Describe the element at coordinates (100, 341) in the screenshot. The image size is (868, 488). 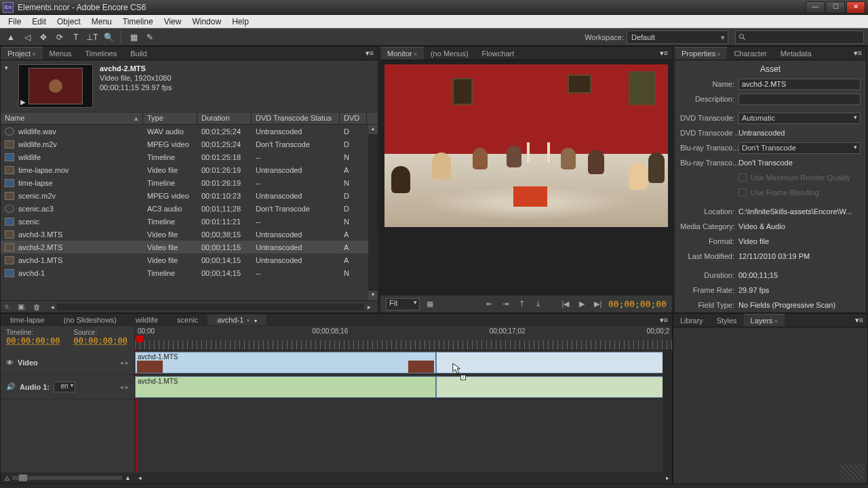
I see `source-timecode: 00:00:00:00` at that location.